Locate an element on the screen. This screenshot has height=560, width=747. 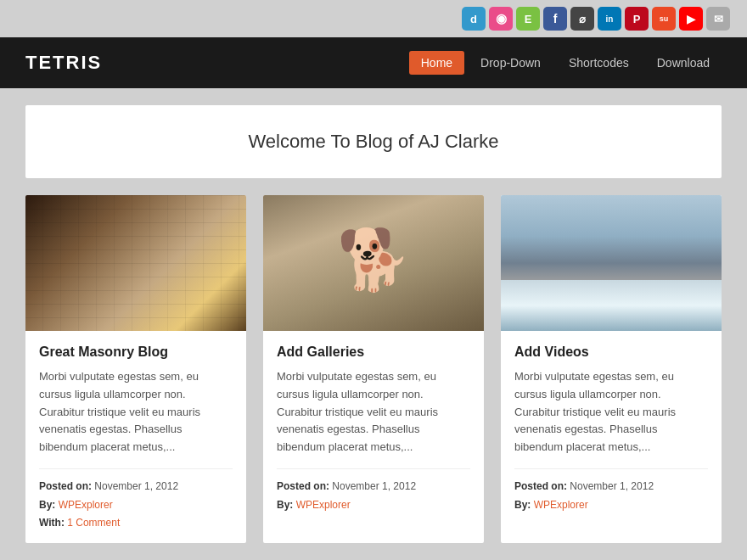
card-title-3: Add Videos is located at coordinates (611, 352).